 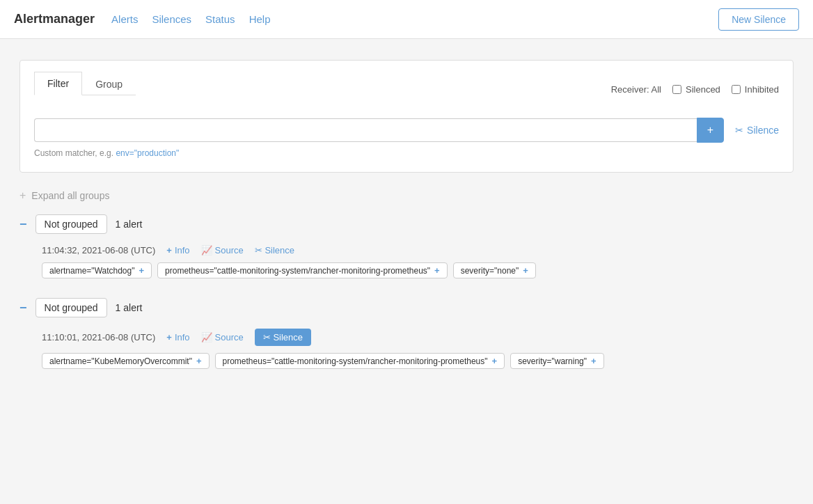 What do you see at coordinates (99, 251) in the screenshot?
I see `alert-time: 11:04:32, 2021-06-08 (UTC)` at bounding box center [99, 251].